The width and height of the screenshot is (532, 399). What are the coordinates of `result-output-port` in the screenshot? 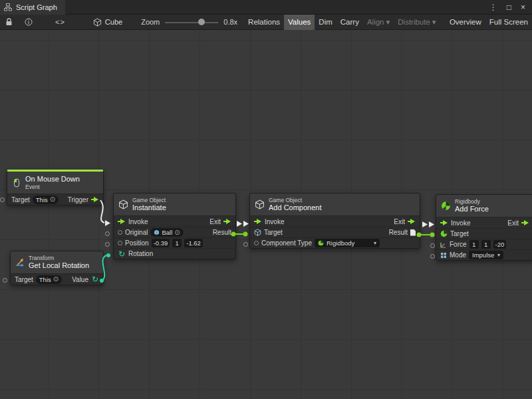 It's located at (413, 233).